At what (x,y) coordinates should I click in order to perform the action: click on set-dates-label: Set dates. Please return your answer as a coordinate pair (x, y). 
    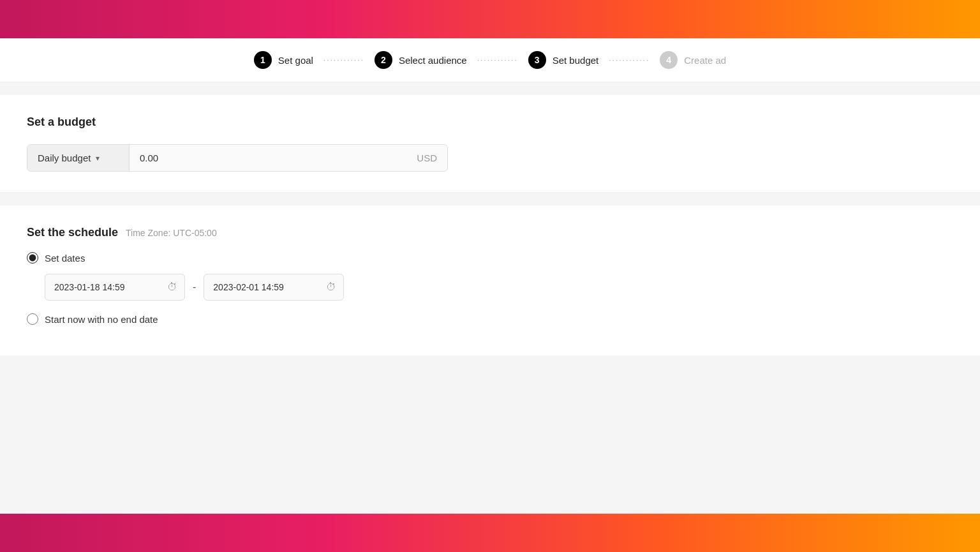
    Looking at the image, I should click on (65, 258).